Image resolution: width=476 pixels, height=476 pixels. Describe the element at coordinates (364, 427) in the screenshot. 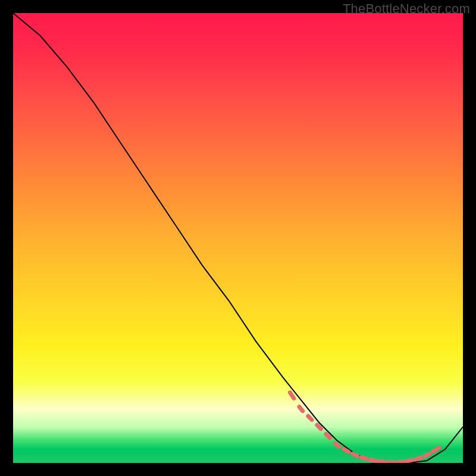

I see `highlight-dots` at that location.